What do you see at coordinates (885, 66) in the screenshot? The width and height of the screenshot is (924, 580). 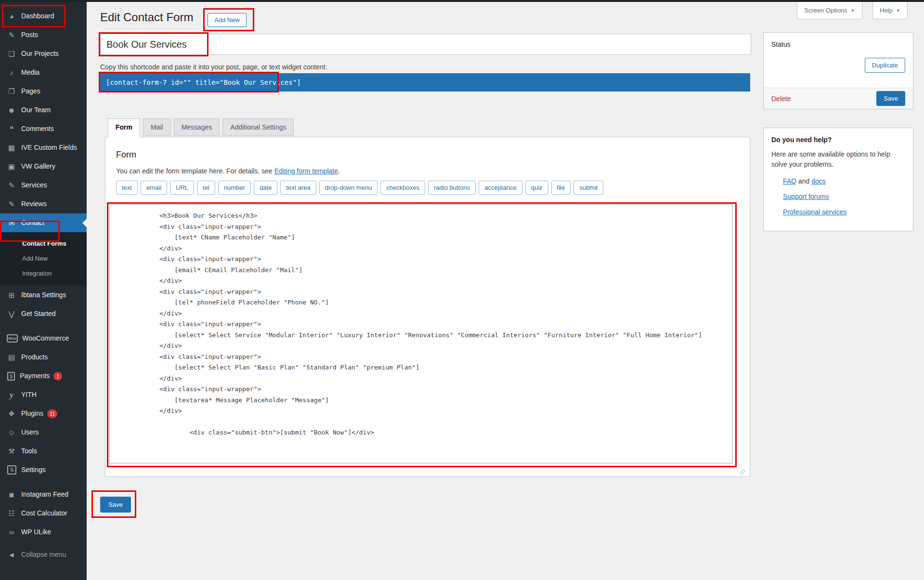 I see `duplicate-button: Duplicate` at bounding box center [885, 66].